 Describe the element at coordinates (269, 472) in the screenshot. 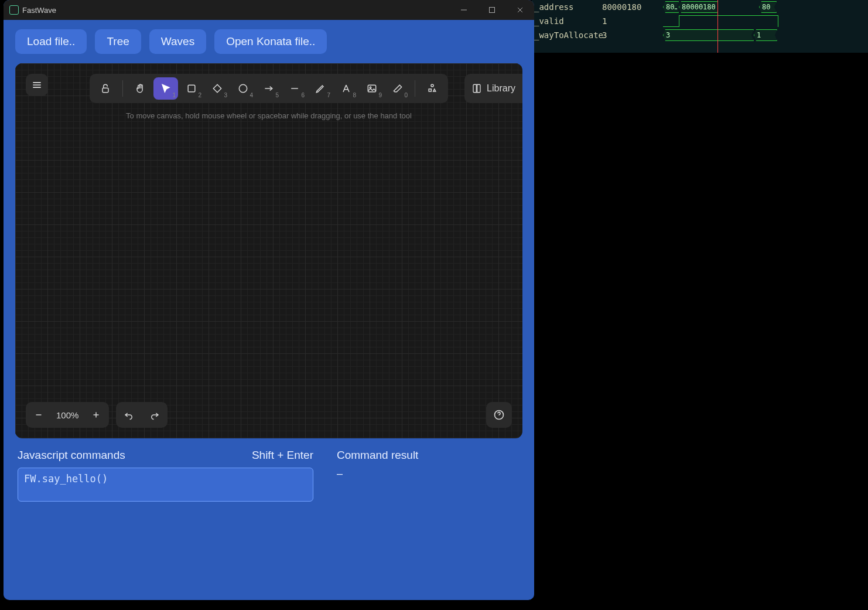

I see `io-section: Javascript commands Shift + Enter Comman…` at that location.